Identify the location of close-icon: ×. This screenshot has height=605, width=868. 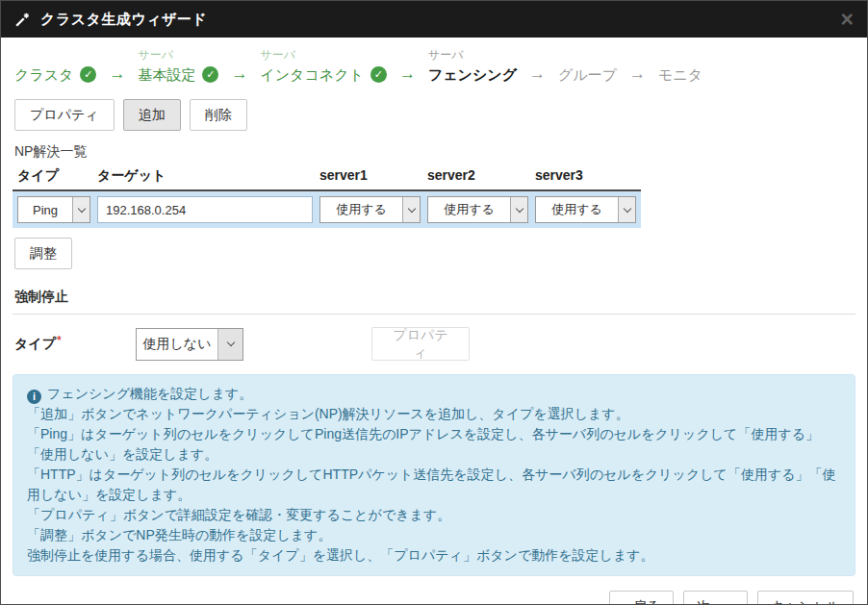
(847, 19).